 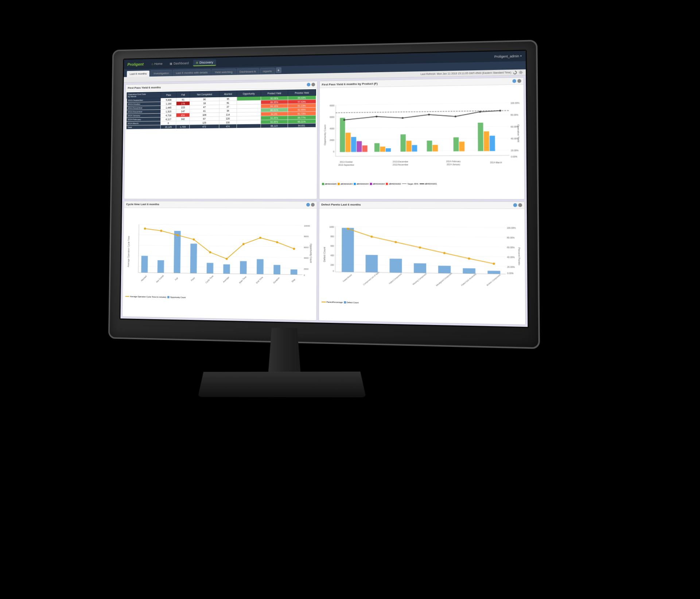 What do you see at coordinates (421, 138) in the screenshot?
I see `panel-fpyield-chart: First Pass Yield 6 months by Product (F)…` at bounding box center [421, 138].